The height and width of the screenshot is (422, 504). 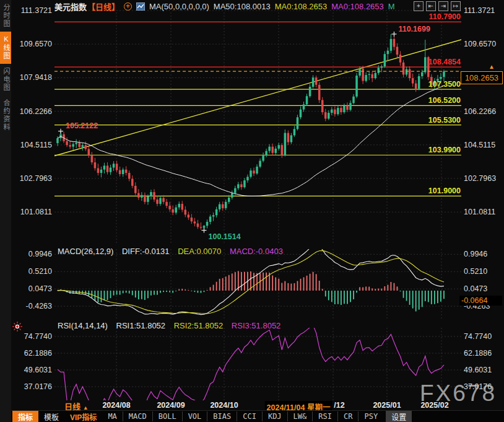 I want to click on macd-formula: MACD(26,12,9), so click(x=85, y=252).